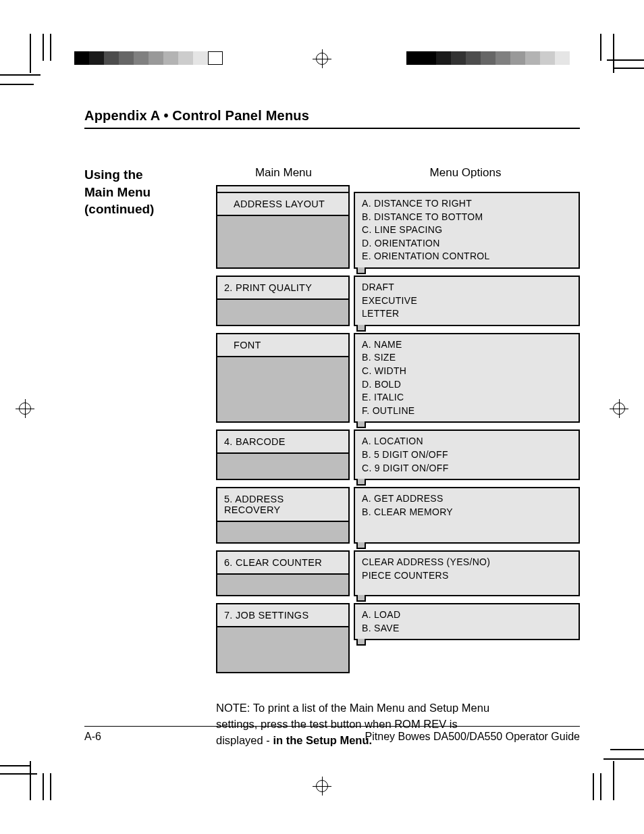 This screenshot has height=834, width=644. What do you see at coordinates (467, 244) in the screenshot?
I see `menu-option: D. ORIENTATION` at bounding box center [467, 244].